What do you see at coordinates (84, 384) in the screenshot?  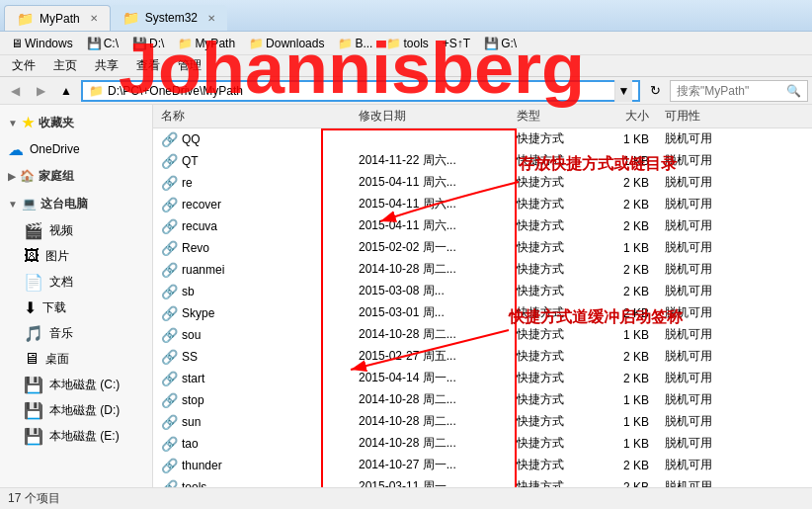 I see `sidebar-item-c: 💾 本地磁盘 (C:)` at bounding box center [84, 384].